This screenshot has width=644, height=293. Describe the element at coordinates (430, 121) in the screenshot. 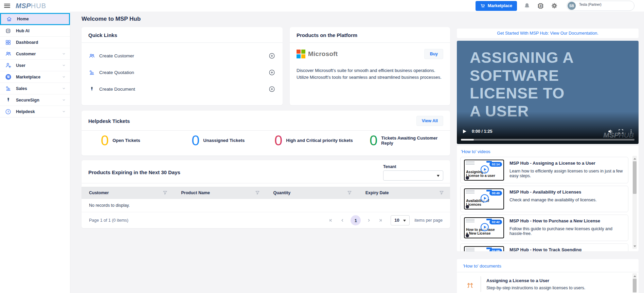

I see `view-all-button: View All` at that location.